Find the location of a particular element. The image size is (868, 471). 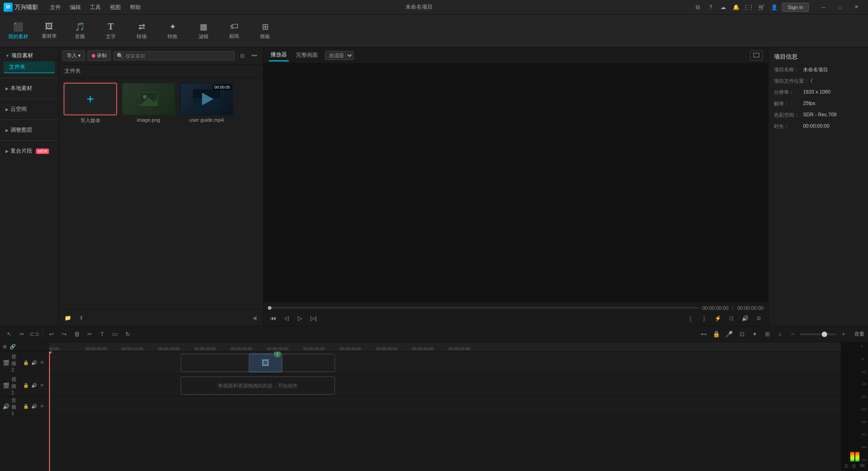

sidebar-composite-header: ▶ 复合片段 NEW is located at coordinates (29, 151).